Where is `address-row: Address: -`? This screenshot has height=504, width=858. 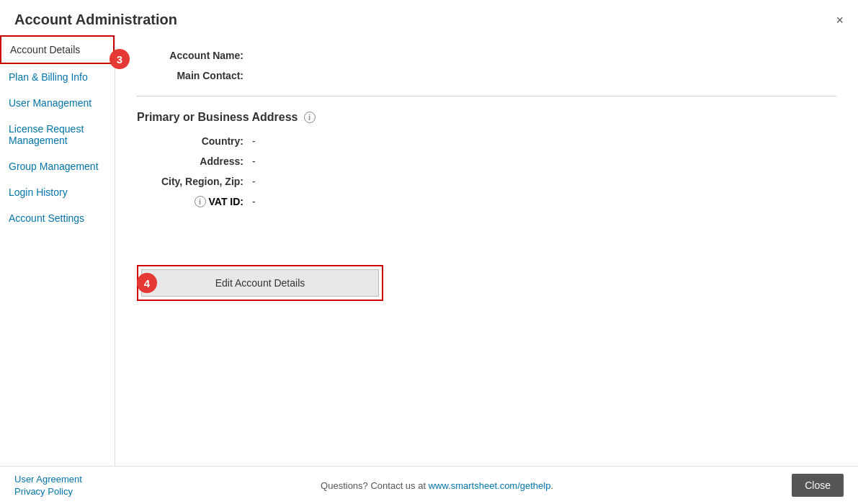
address-row: Address: - is located at coordinates (487, 161).